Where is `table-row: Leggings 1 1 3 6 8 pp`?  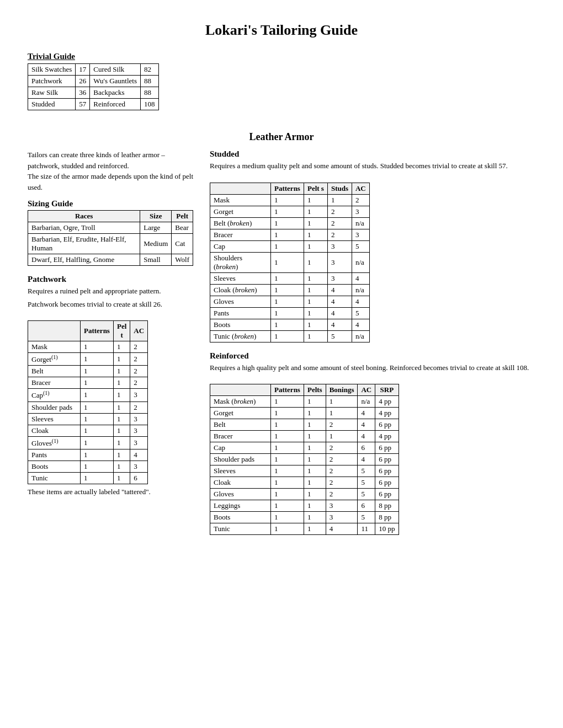 table-row: Leggings 1 1 3 6 8 pp is located at coordinates (305, 506).